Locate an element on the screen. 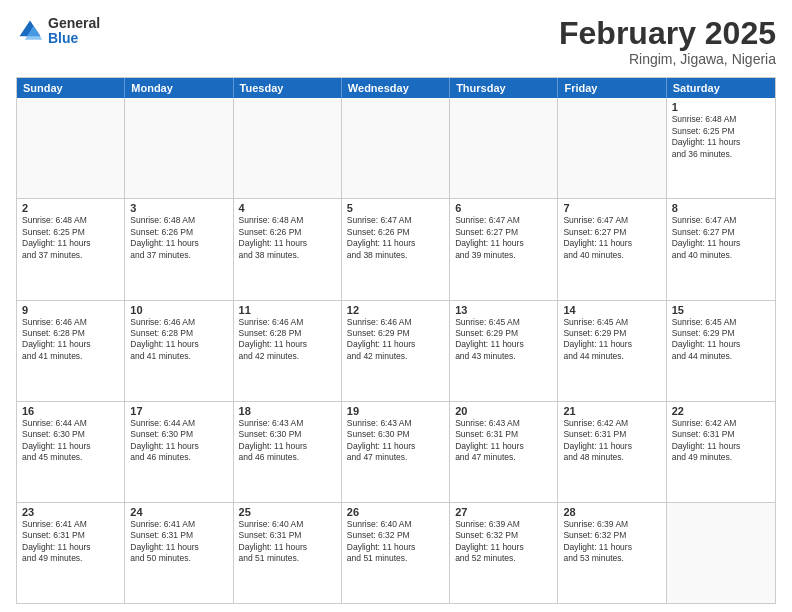 This screenshot has width=792, height=612. cal-cell-2-3: 12Sunrise: 6:46 AM Sunset: 6:29 PM Dayli… is located at coordinates (396, 351).